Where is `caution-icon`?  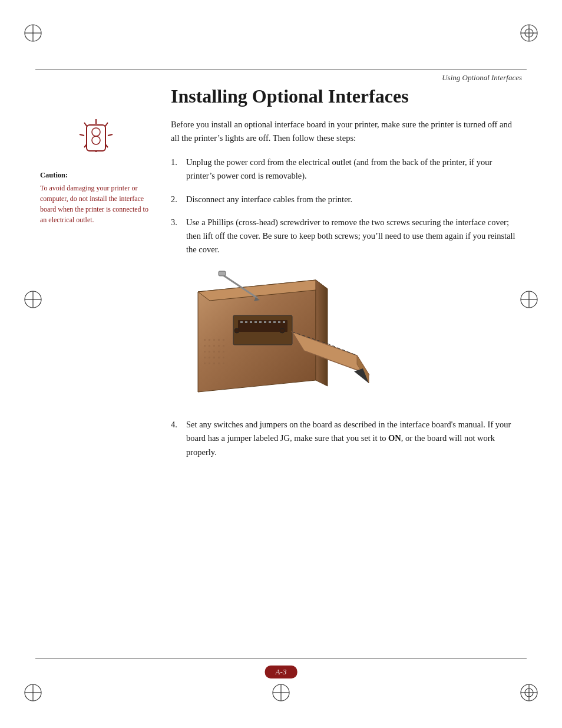
caution-icon is located at coordinates (96, 141).